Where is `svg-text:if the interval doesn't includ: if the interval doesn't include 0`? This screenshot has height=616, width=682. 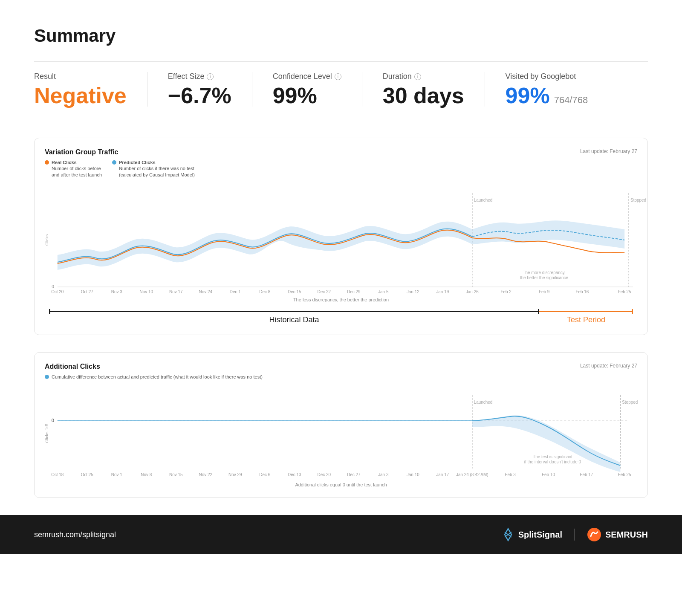 svg-text:if the interval doesn't includ: if the interval doesn't include 0 is located at coordinates (553, 462).